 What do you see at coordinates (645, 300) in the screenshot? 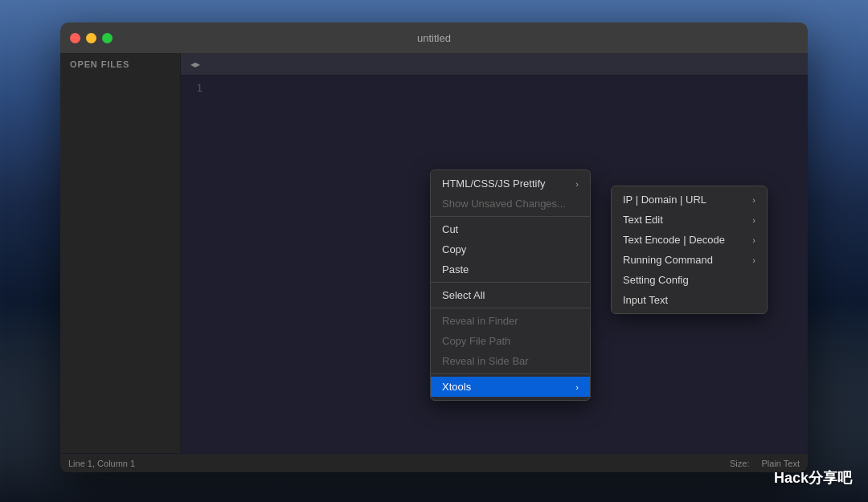
I see `submenu-label-input-text: Input Text` at bounding box center [645, 300].